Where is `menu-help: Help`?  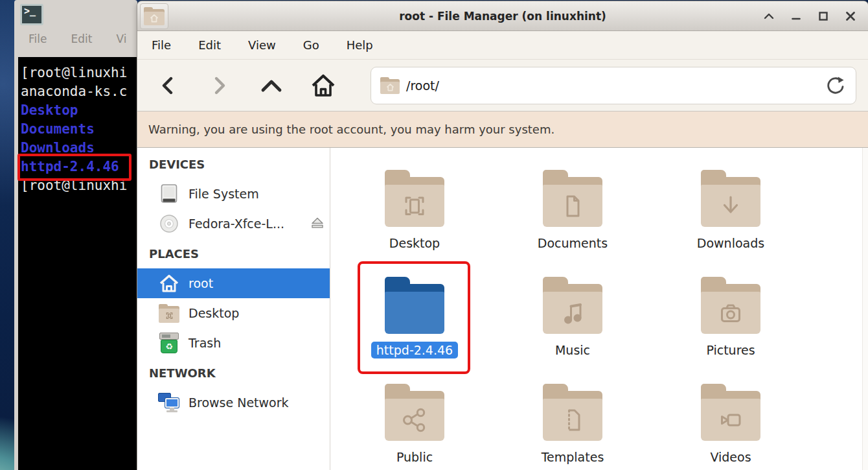
menu-help: Help is located at coordinates (360, 45).